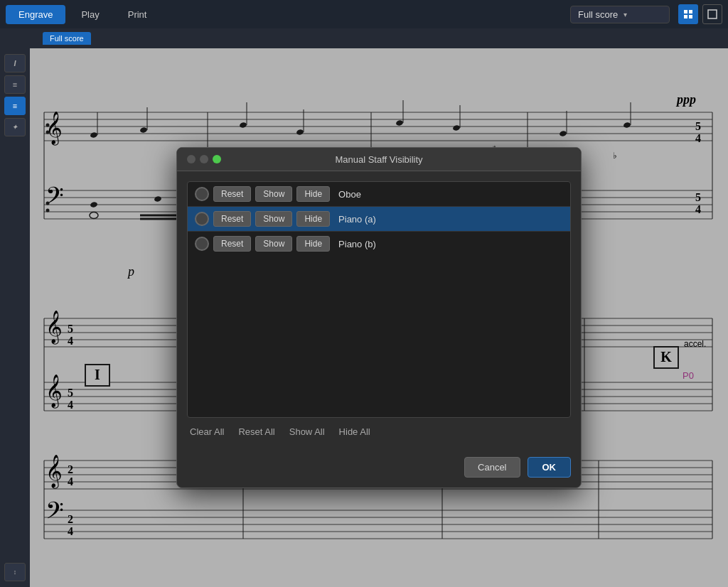 The height and width of the screenshot is (587, 728). I want to click on reset-piano-a-button: Reset, so click(232, 219).